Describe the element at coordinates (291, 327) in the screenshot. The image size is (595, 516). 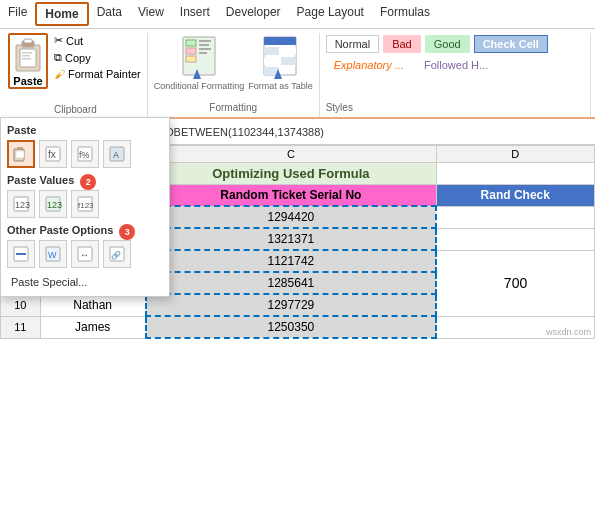
I see `row11-ticket: 1250350` at that location.